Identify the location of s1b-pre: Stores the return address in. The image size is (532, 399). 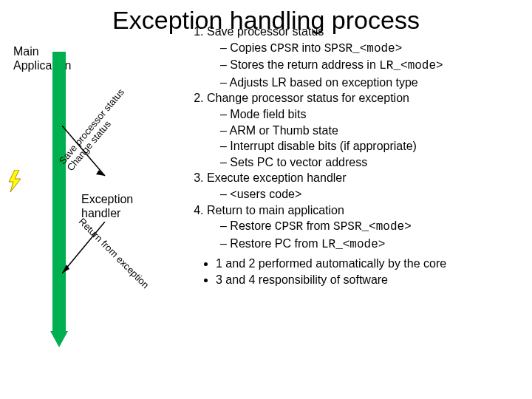
(304, 65).